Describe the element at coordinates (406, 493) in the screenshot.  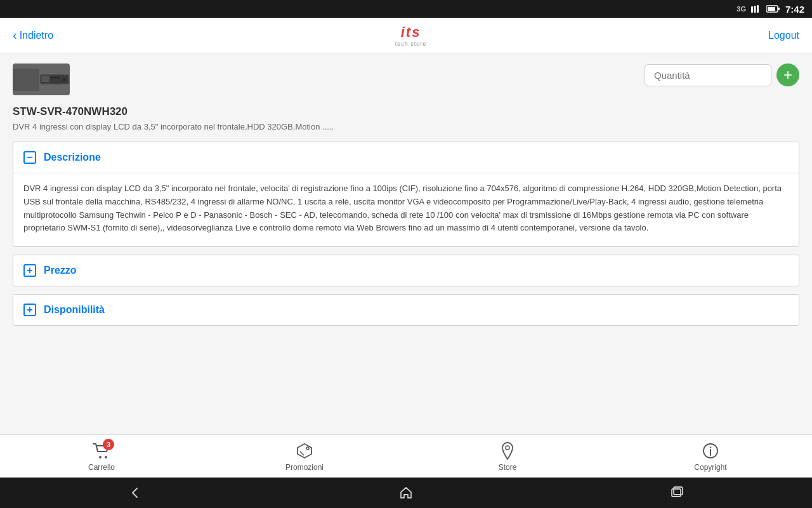
I see `system-nav-bar` at that location.